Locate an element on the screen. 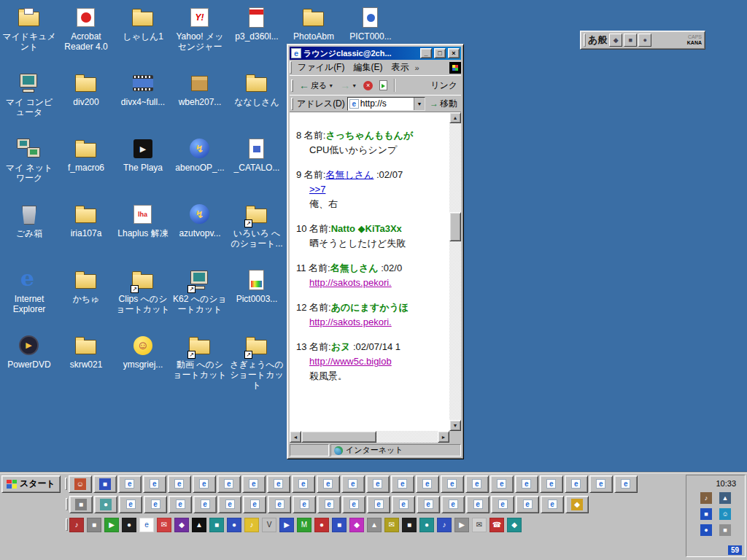  address-dropdown-button: ▼ is located at coordinates (419, 104).